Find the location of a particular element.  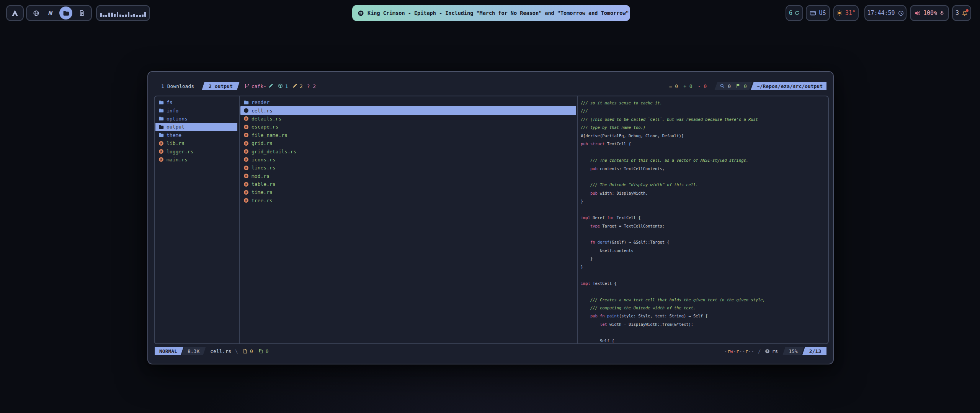

file-row: Rlogger.rs is located at coordinates (196, 151).